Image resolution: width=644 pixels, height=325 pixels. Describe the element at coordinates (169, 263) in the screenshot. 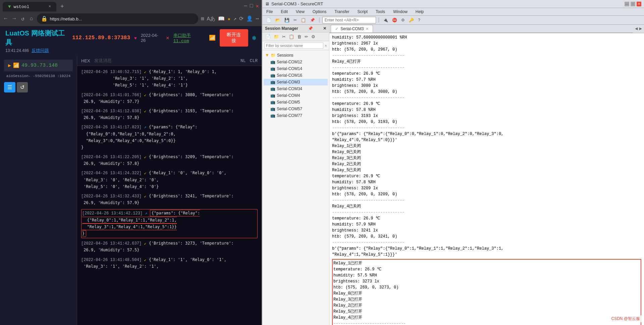

I see `message-item-9: [2022-04-26 13:41:48.504] ↙ {'Relay_1': …` at that location.